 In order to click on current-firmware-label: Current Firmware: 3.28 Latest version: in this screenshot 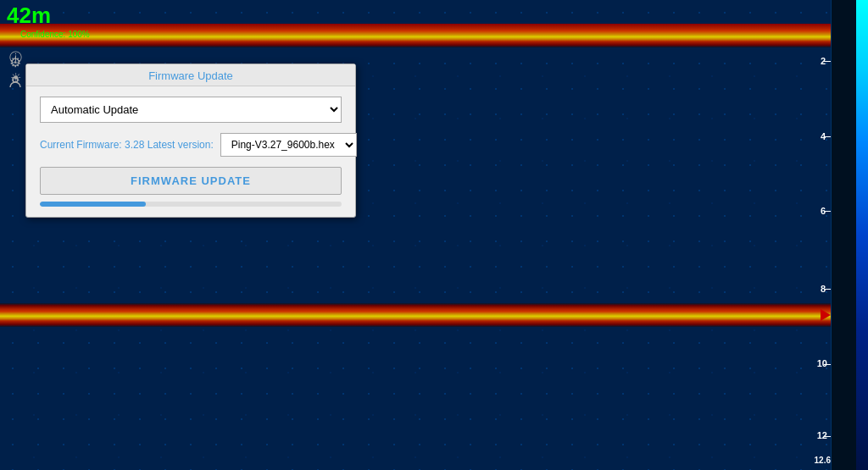, I will do `click(127, 145)`.